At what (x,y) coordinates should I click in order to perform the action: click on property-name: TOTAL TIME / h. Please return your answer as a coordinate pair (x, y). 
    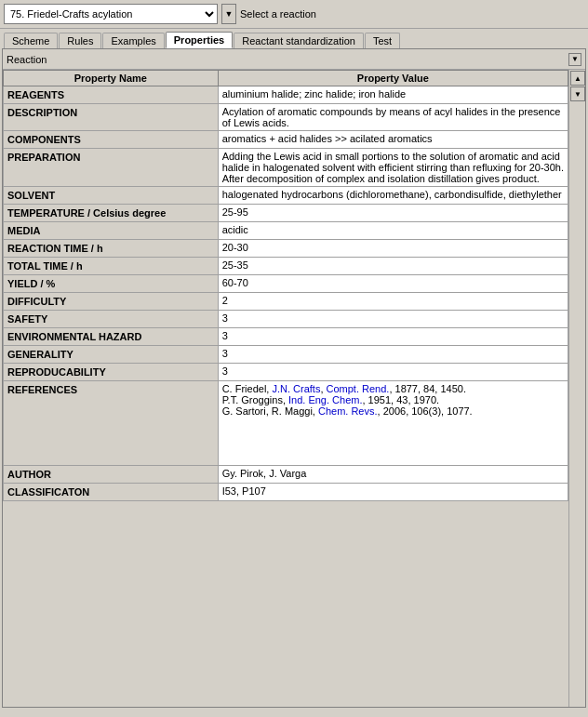
    Looking at the image, I should click on (112, 266).